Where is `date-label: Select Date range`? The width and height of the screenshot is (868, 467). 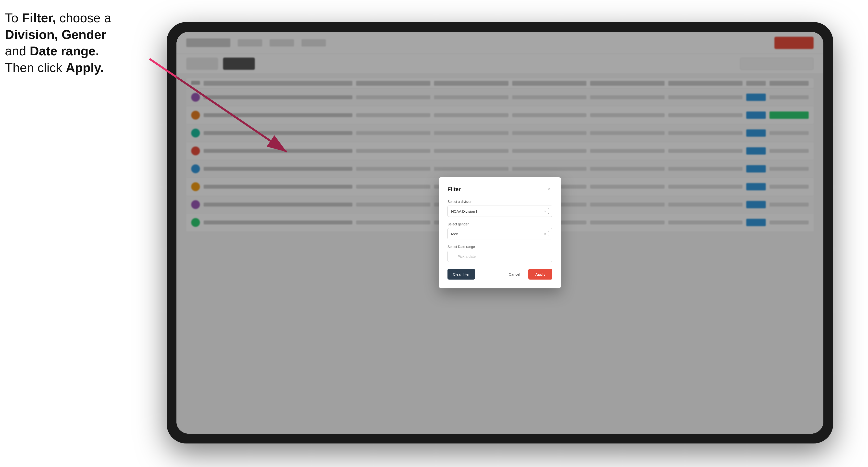
date-label: Select Date range is located at coordinates (500, 247).